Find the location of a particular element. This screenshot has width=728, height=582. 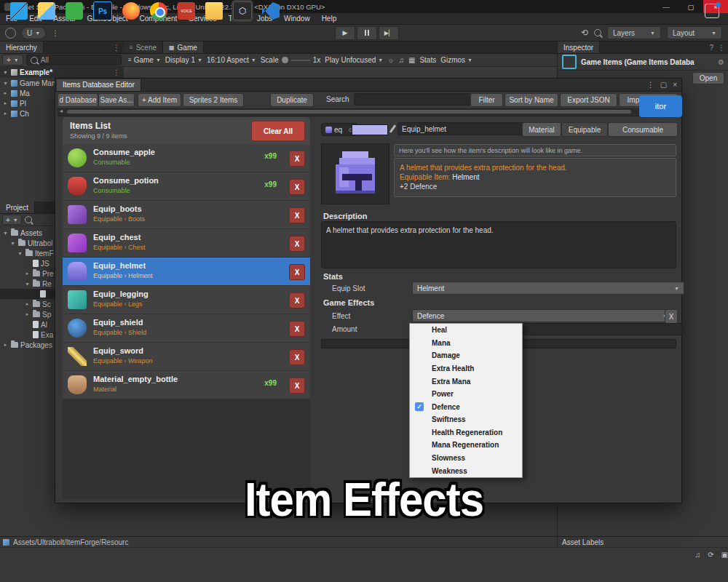

export-json-button: Export JSON is located at coordinates (588, 100).